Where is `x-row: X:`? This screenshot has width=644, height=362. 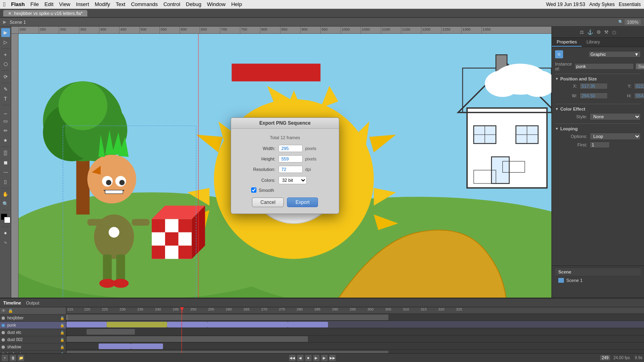 x-row: X: is located at coordinates (581, 86).